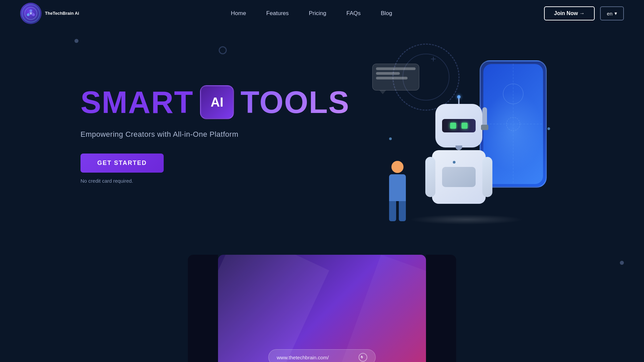 The image size is (644, 362). What do you see at coordinates (570, 13) in the screenshot?
I see `join-now-button: Join Now →` at bounding box center [570, 13].